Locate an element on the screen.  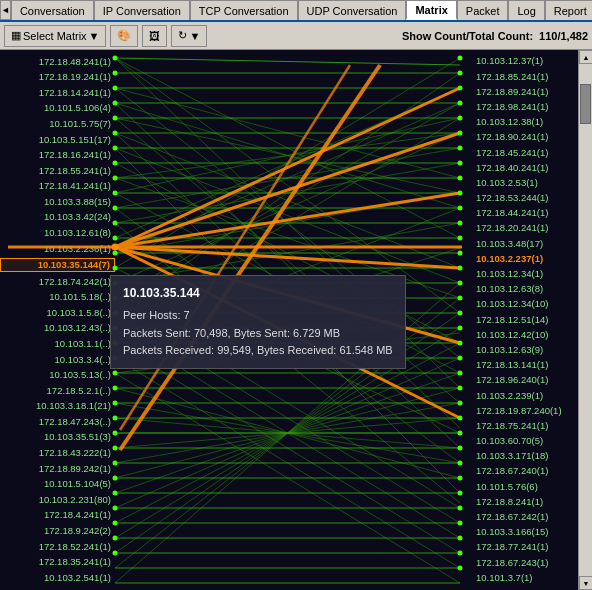
select-matrix-label: Select Matrix is located at coordinates (55, 36).